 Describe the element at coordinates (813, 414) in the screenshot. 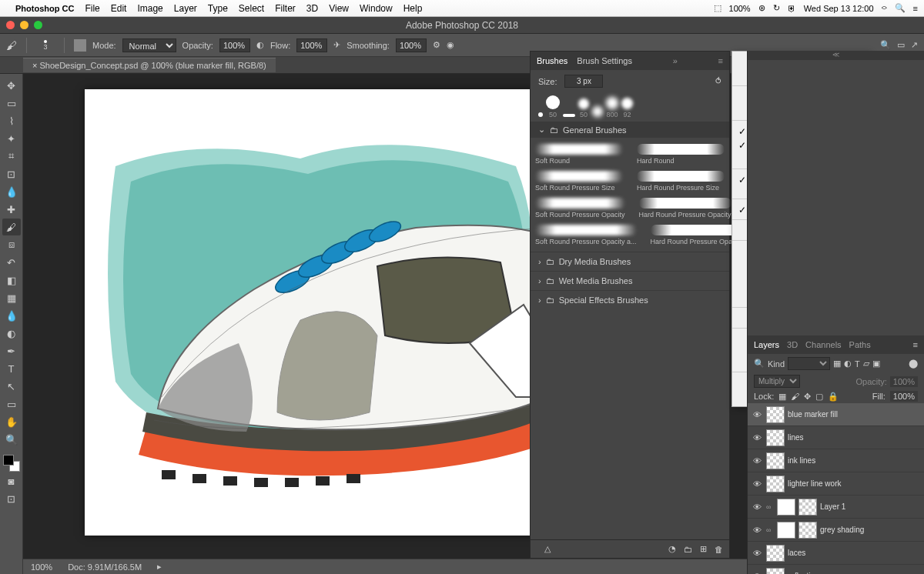

I see `layer-name: blue marker fill` at that location.